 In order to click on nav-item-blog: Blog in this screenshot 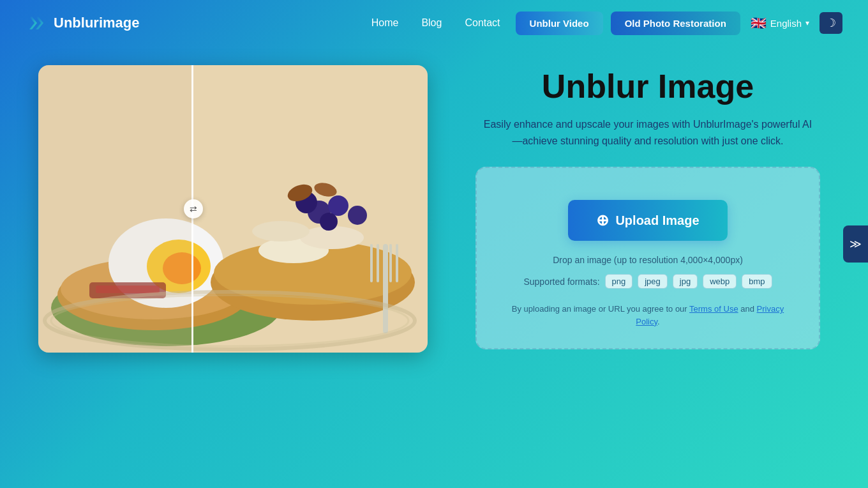, I will do `click(431, 23)`.